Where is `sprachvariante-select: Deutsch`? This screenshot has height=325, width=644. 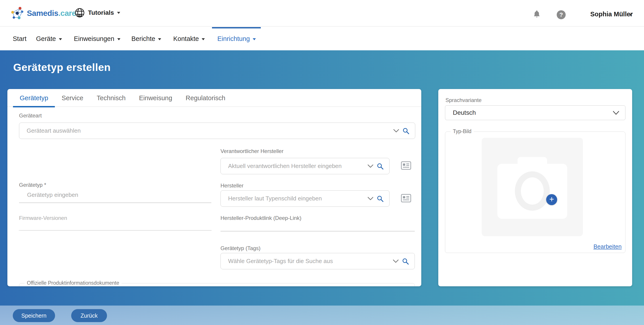 sprachvariante-select: Deutsch is located at coordinates (535, 113).